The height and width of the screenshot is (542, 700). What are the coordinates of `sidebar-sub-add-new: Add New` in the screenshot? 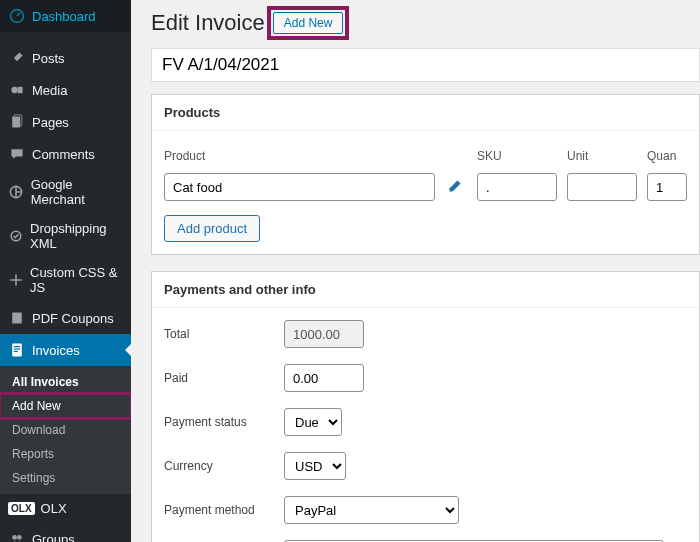 It's located at (66, 406).